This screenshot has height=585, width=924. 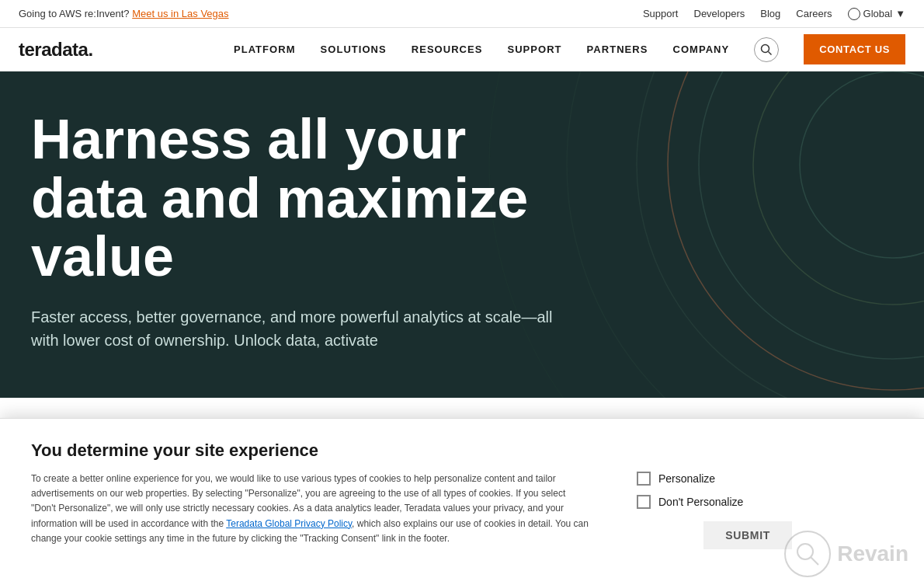 I want to click on logo-text: teradata., so click(x=56, y=50).